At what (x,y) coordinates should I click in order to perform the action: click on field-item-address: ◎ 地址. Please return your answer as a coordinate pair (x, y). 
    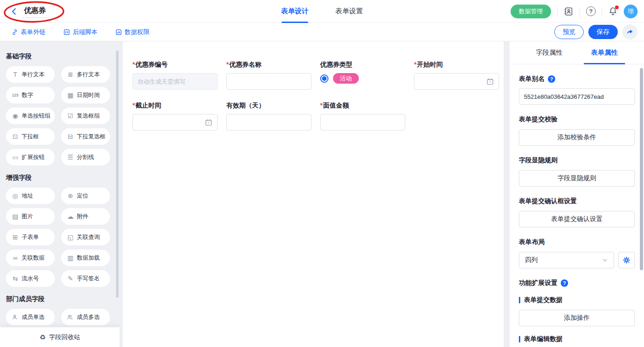
    Looking at the image, I should click on (30, 196).